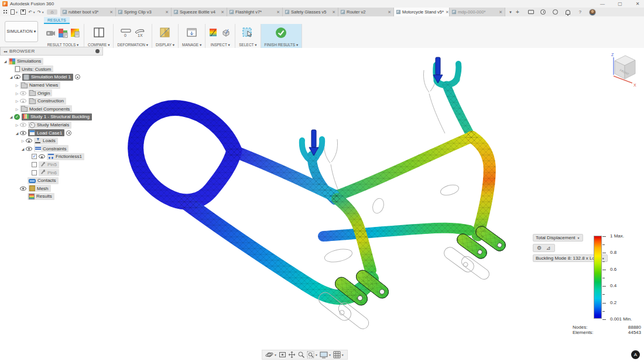 This screenshot has height=362, width=644. Describe the element at coordinates (531, 12) in the screenshot. I see `extensions-icon` at that location.